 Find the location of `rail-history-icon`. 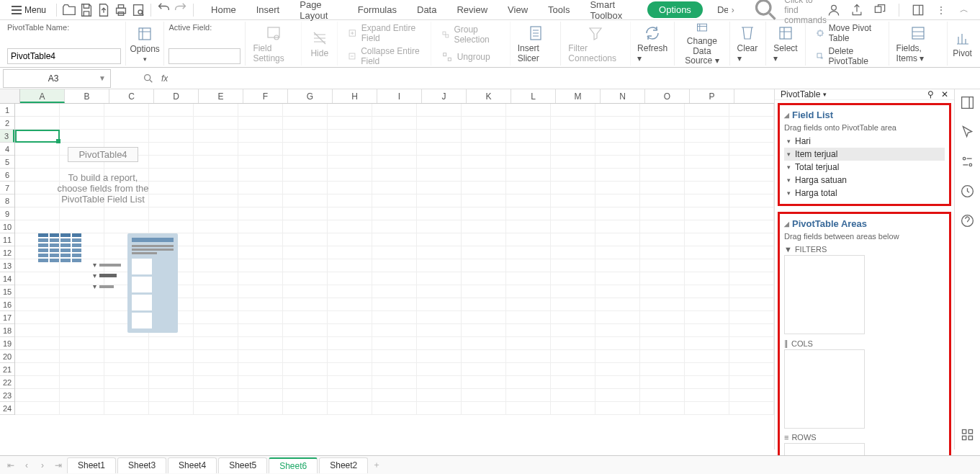

rail-history-icon is located at coordinates (968, 192).